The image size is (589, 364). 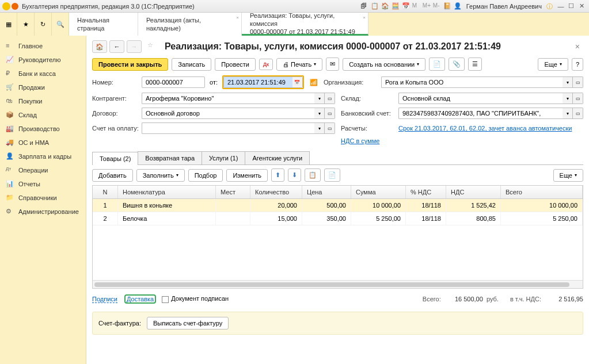 I want to click on sidebar-item-stock: 📦Склад, so click(x=43, y=115).